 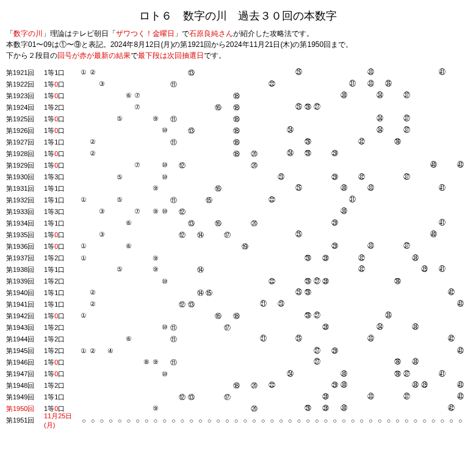 I want to click on number-cell: ⑯, so click(x=218, y=223).